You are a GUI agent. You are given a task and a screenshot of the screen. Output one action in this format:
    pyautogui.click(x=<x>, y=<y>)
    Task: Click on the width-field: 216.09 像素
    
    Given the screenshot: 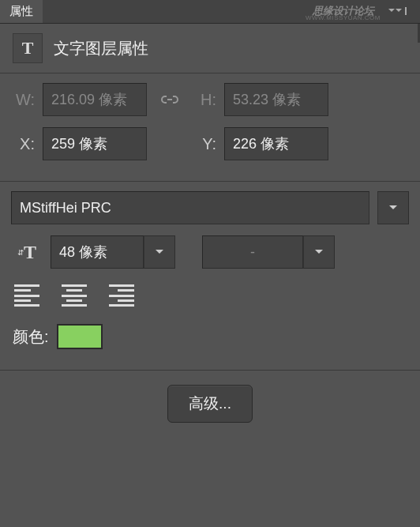 What is the action you would take?
    pyautogui.click(x=95, y=100)
    